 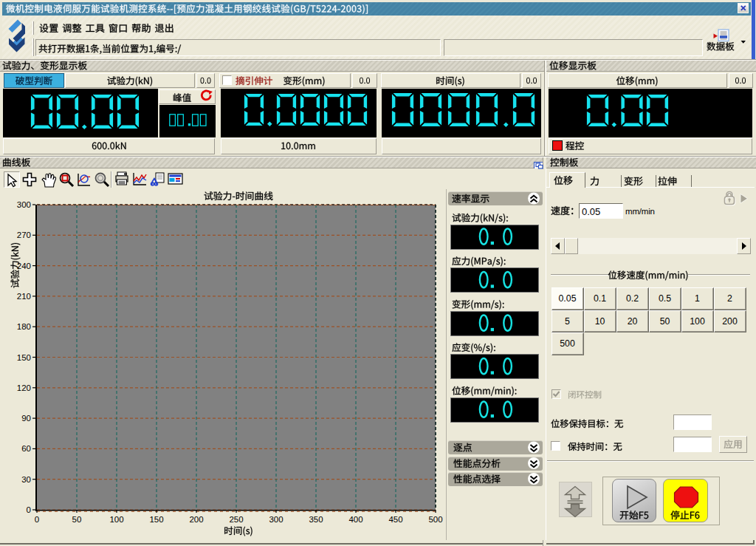 I want to click on svg-text: 500, so click(x=436, y=519).